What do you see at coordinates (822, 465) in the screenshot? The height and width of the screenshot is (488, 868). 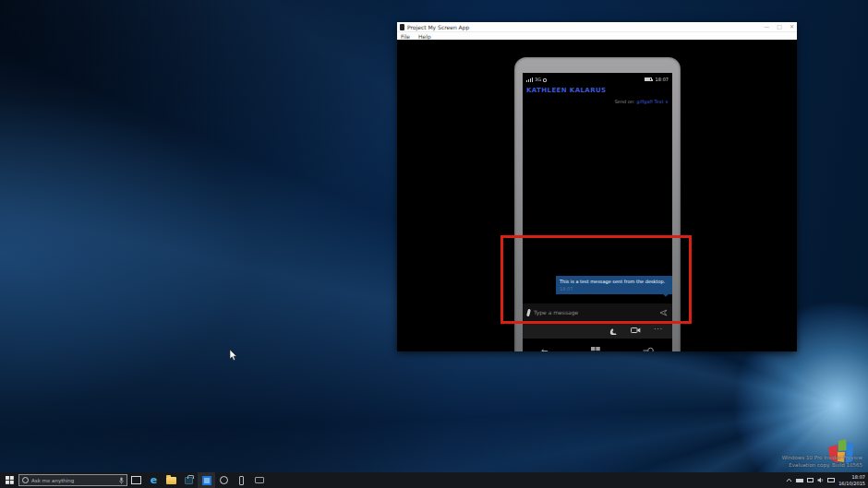 I see `watermark-line2: Evaluation copy. Build 10565` at bounding box center [822, 465].